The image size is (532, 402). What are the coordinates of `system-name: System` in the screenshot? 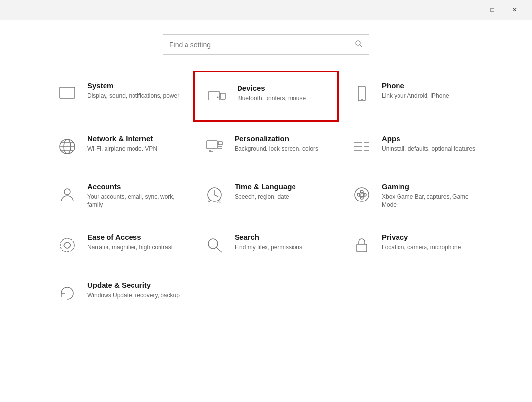 It's located at (133, 85).